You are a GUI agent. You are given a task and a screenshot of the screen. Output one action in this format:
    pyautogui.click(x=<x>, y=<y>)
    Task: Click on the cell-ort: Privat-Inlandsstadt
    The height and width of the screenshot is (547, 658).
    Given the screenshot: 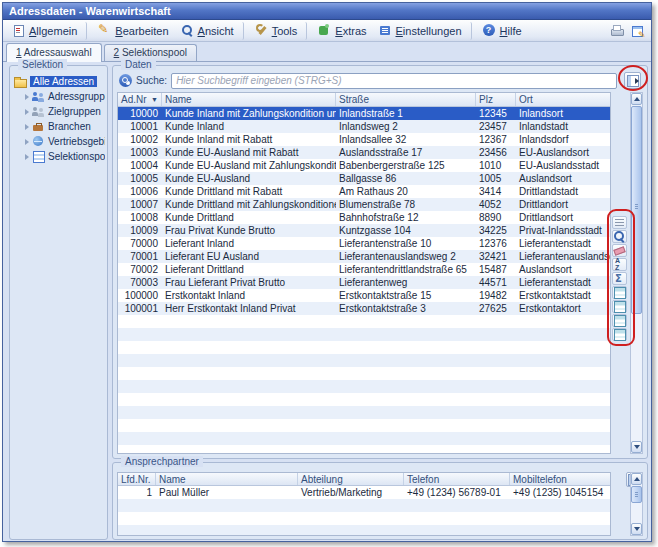 What is the action you would take?
    pyautogui.click(x=563, y=230)
    